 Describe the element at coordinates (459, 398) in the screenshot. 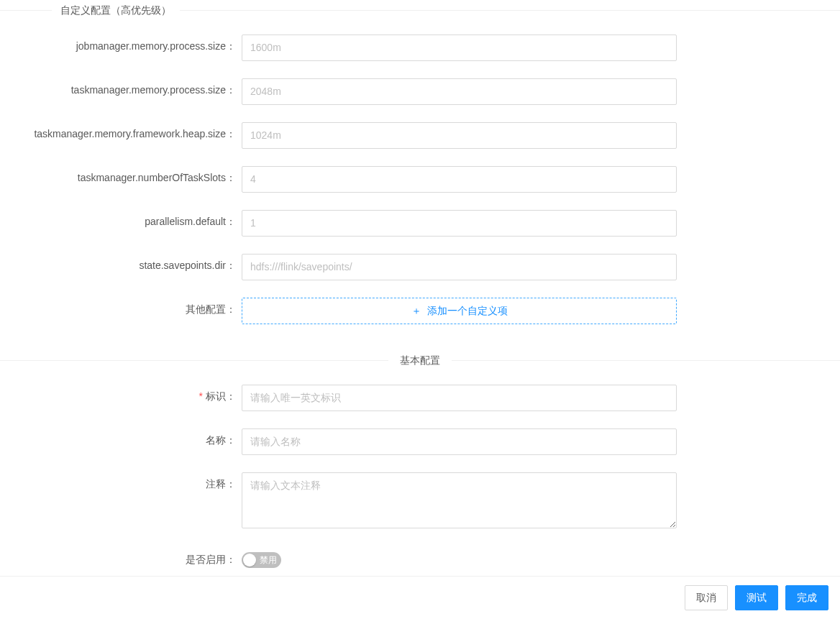

I see `id-input` at that location.